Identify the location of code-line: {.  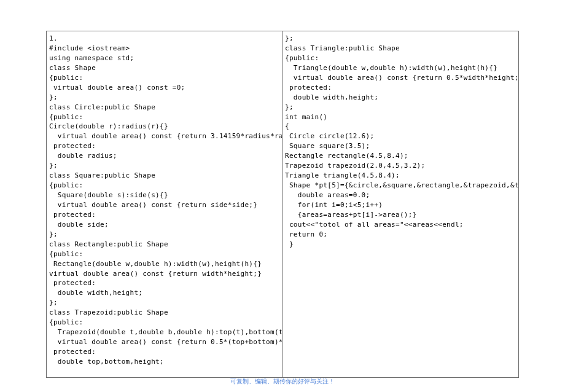
(400, 127).